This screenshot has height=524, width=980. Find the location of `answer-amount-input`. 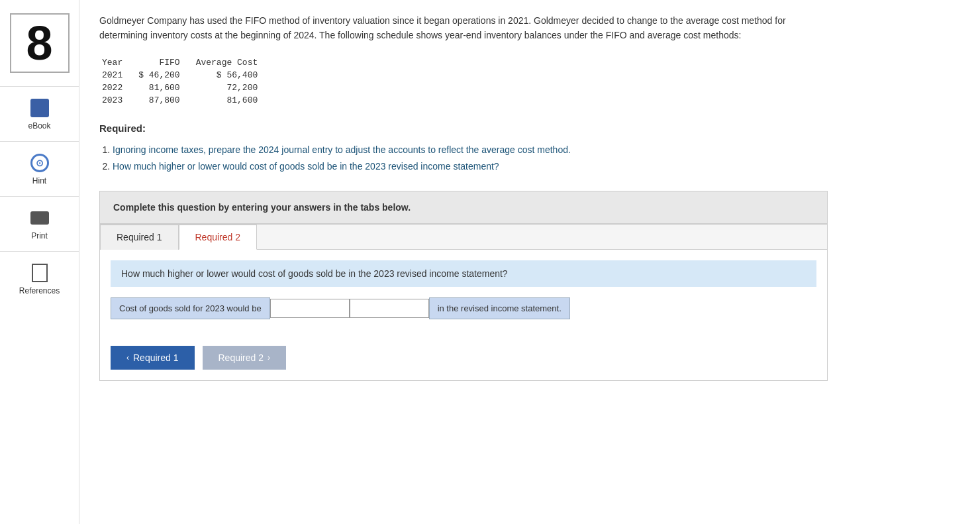

answer-amount-input is located at coordinates (310, 309).